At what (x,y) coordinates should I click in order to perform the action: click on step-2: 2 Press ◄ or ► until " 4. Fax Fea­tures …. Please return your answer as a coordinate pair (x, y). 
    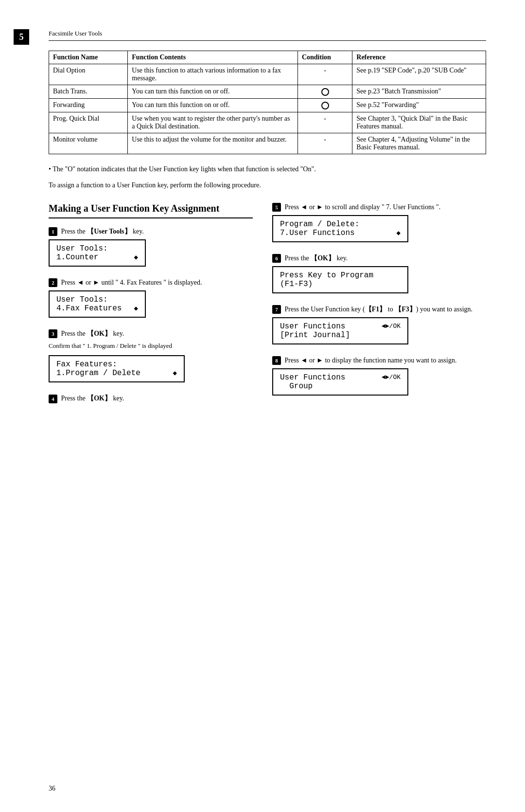
    Looking at the image, I should click on (151, 301).